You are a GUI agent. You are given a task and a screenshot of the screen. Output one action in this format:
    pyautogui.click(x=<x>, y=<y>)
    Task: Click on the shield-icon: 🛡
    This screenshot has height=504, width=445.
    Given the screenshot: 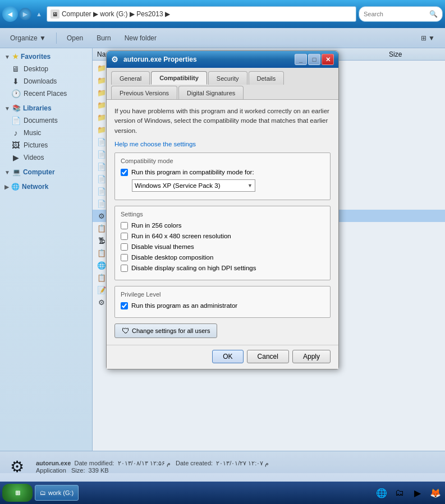 What is the action you would take?
    pyautogui.click(x=126, y=331)
    